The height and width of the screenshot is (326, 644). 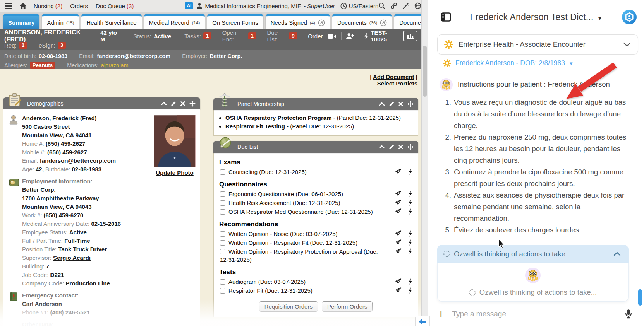 What do you see at coordinates (175, 22) in the screenshot?
I see `tab-medical-record: Medical Record(14)` at bounding box center [175, 22].